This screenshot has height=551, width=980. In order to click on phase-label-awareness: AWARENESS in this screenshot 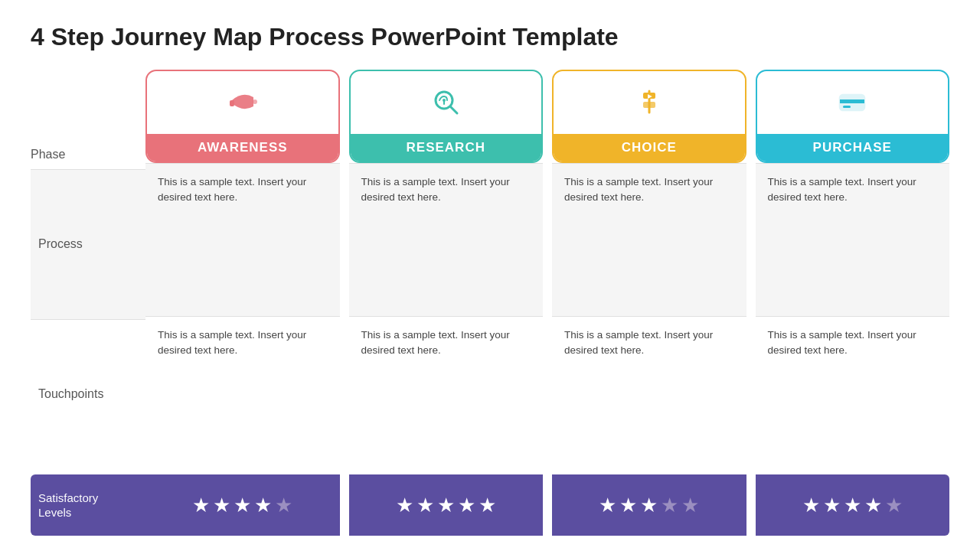, I will do `click(243, 148)`.